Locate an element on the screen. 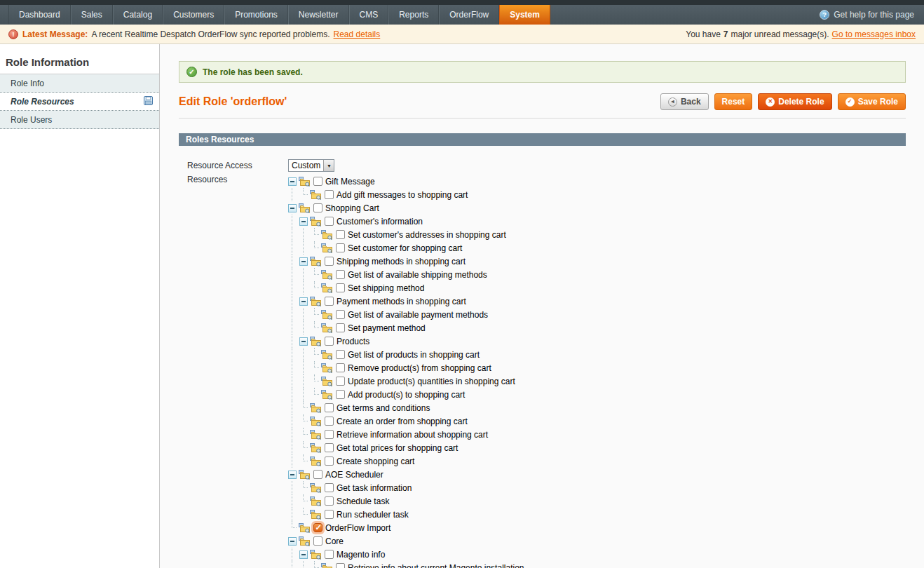 The image size is (924, 568). tree-row: Create an order from shopping cart is located at coordinates (406, 421).